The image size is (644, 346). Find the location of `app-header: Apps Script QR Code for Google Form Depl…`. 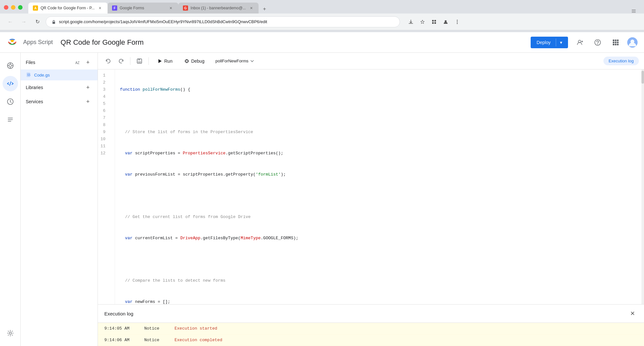

app-header: Apps Script QR Code for Google Form Depl… is located at coordinates (322, 42).